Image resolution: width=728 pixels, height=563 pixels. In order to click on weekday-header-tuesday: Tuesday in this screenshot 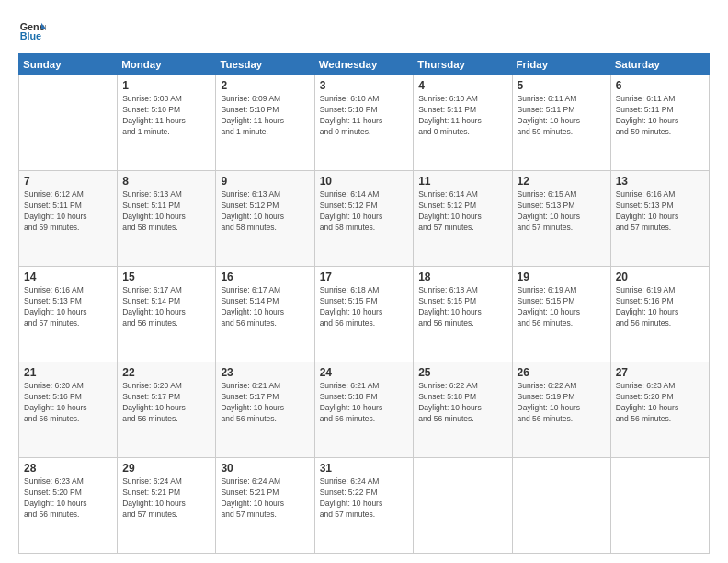, I will do `click(265, 64)`.